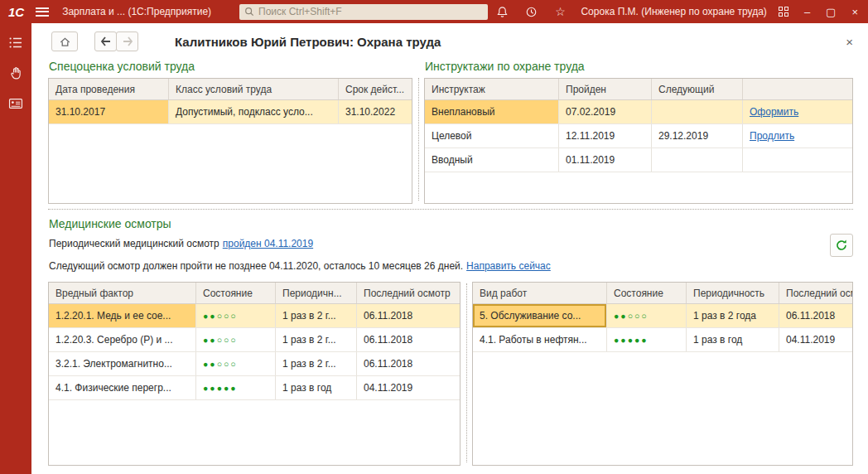  What do you see at coordinates (16, 42) in the screenshot?
I see `sections-menu-icon` at bounding box center [16, 42].